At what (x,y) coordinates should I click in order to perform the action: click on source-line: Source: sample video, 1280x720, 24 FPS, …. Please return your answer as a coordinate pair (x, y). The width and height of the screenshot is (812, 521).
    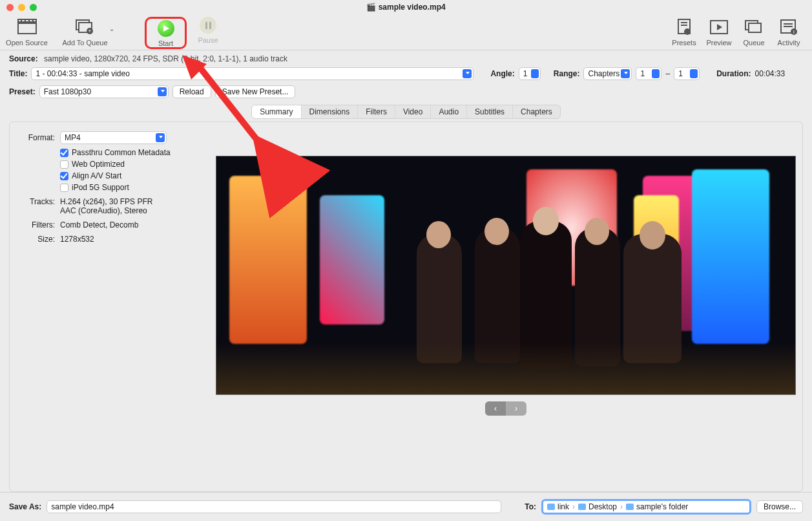
    Looking at the image, I should click on (406, 58).